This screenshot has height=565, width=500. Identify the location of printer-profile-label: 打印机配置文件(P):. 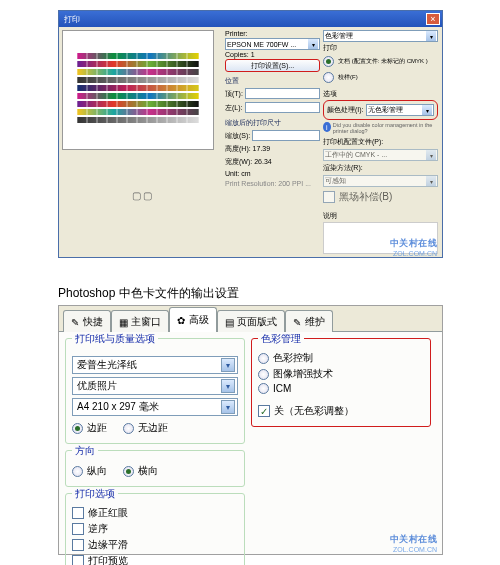
(353, 142).